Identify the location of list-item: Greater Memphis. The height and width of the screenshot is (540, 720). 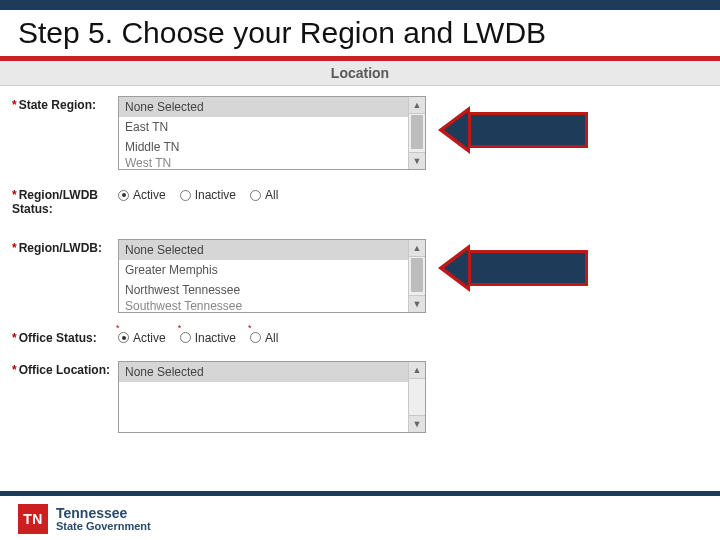
(272, 270).